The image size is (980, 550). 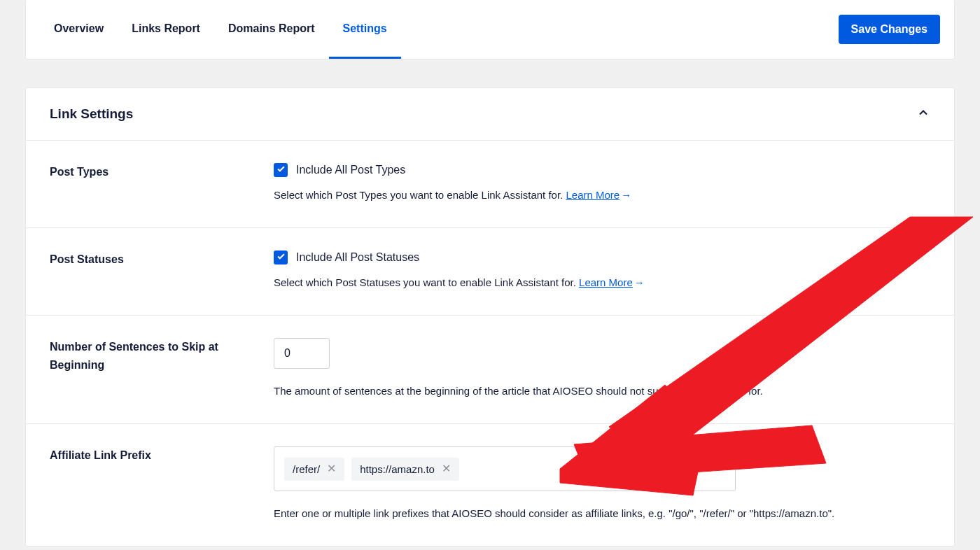 I want to click on tag-item: https://amazn.to ✕, so click(x=405, y=469).